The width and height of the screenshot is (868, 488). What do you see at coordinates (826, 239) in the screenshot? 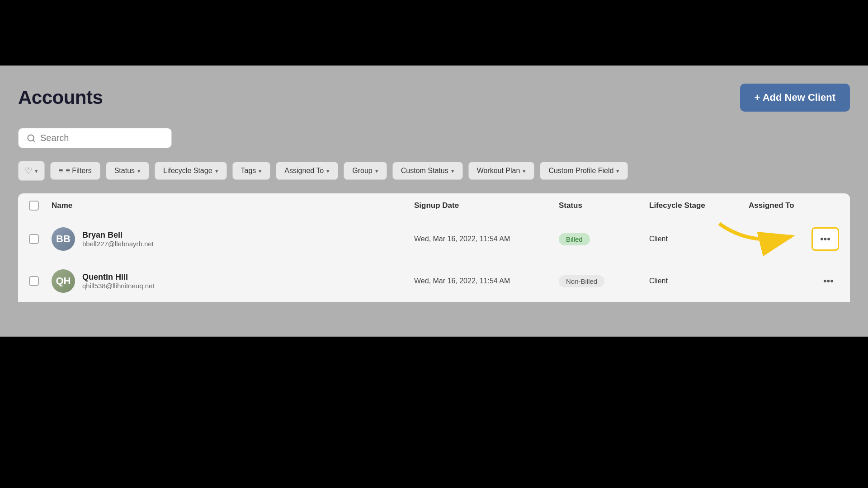
I see `more-options-button-1: •••` at bounding box center [826, 239].